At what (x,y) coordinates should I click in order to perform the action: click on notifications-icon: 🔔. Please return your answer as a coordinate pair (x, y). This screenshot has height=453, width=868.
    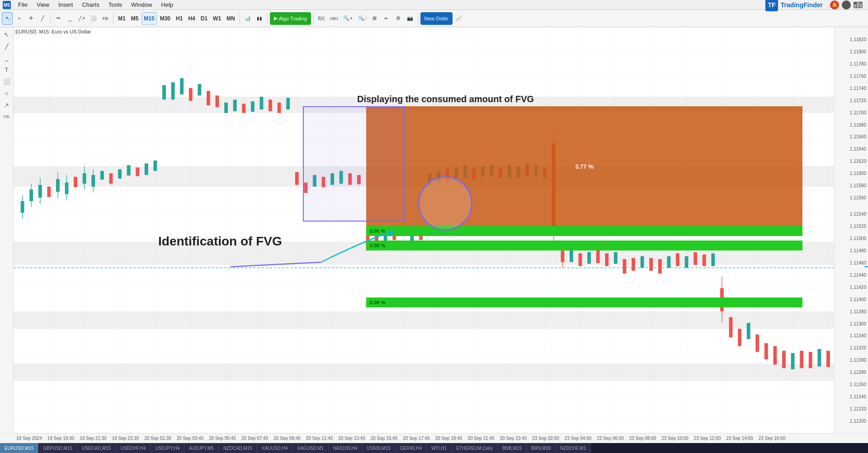
    Looking at the image, I should click on (835, 5).